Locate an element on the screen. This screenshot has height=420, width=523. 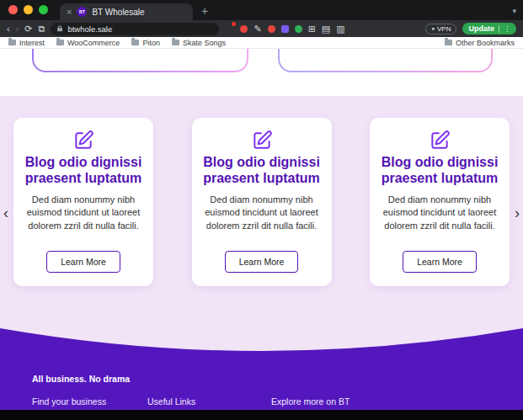
vpn-button: ● VPN is located at coordinates (441, 29).